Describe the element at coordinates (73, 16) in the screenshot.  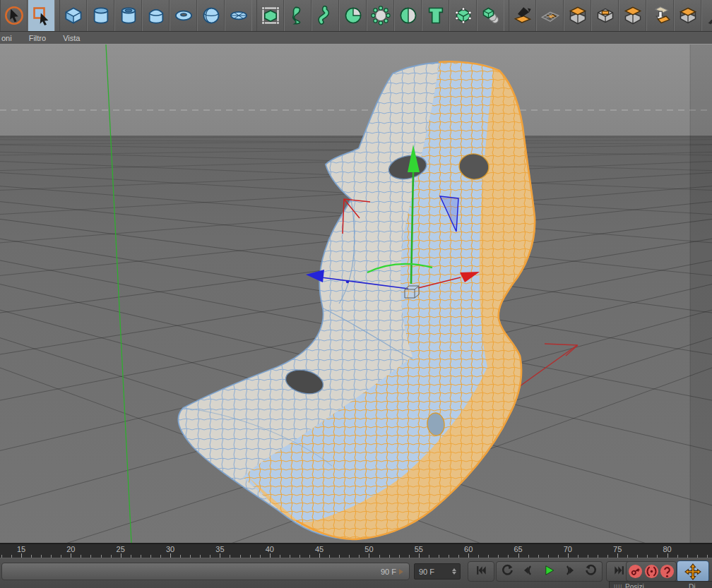
I see `tool-cube-primitive` at that location.